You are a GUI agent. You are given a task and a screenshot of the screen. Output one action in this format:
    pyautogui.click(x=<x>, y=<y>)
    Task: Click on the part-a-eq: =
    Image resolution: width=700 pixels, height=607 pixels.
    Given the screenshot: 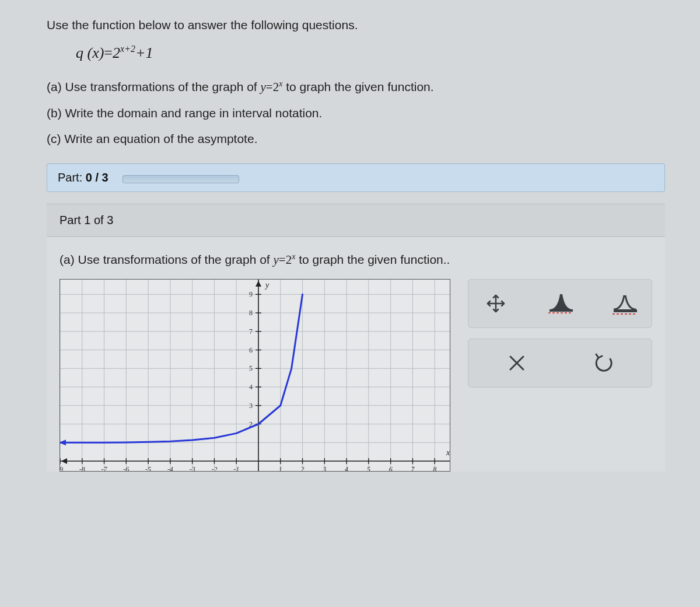 What is the action you would take?
    pyautogui.click(x=270, y=87)
    